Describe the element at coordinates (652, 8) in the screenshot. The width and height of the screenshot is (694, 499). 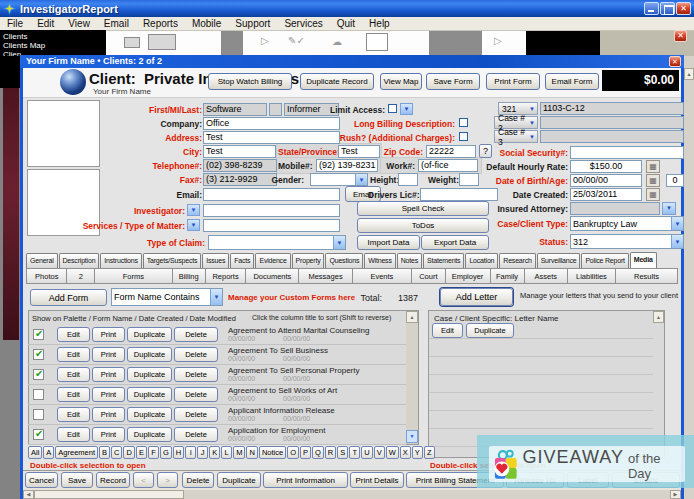
I see `minimize-button` at that location.